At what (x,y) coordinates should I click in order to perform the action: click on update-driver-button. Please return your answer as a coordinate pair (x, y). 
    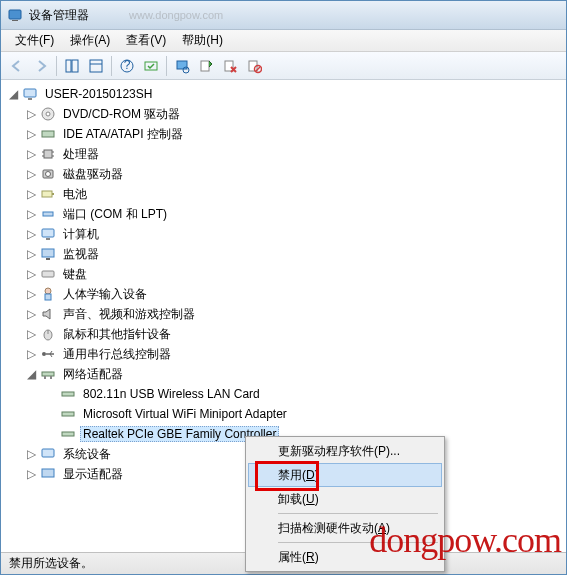
    Looking at the image, I should click on (206, 66).